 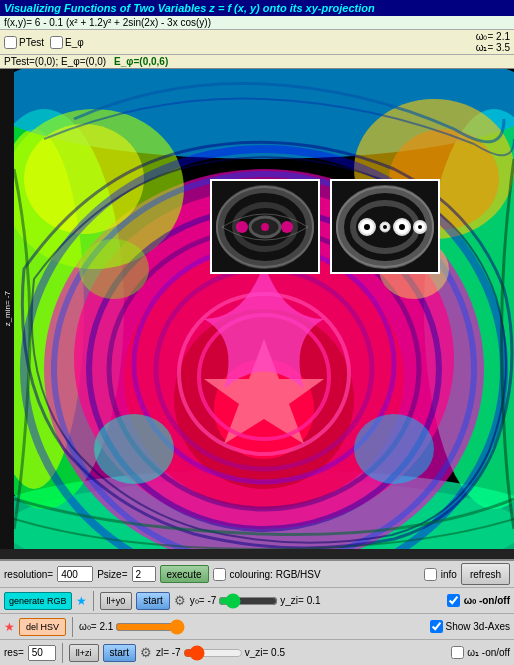 I want to click on execute-button: execute, so click(x=184, y=574).